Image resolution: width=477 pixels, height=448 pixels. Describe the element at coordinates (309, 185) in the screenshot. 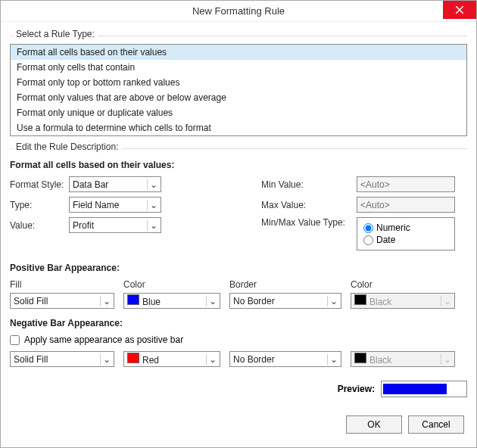

I see `min-value-label: Min Value:` at that location.